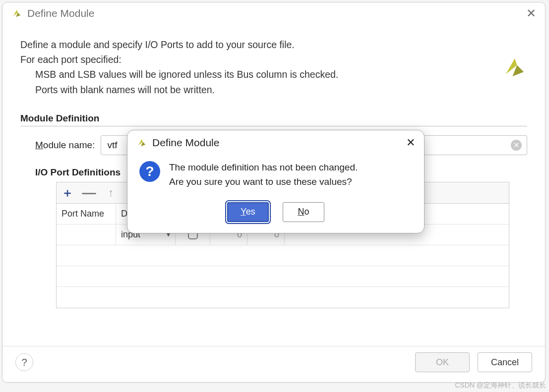  What do you see at coordinates (274, 74) in the screenshot?
I see `intro-line: MSB and LSB values will be ignored unles…` at bounding box center [274, 74].